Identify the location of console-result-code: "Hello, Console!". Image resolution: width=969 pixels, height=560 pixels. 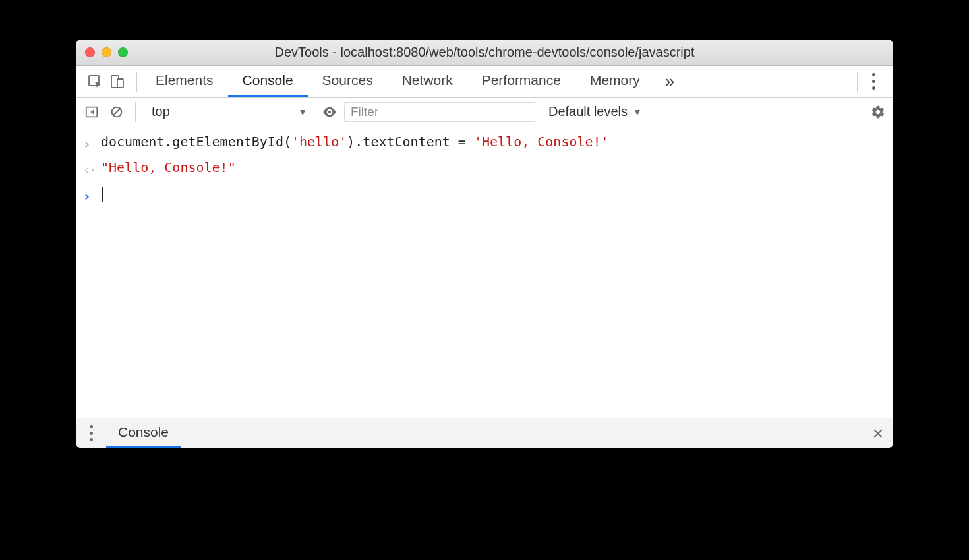
(169, 167).